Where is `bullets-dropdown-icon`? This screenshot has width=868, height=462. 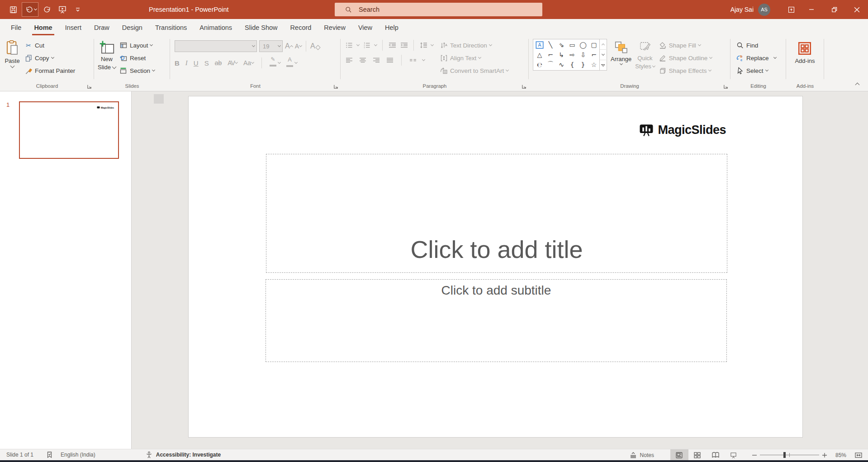 bullets-dropdown-icon is located at coordinates (358, 44).